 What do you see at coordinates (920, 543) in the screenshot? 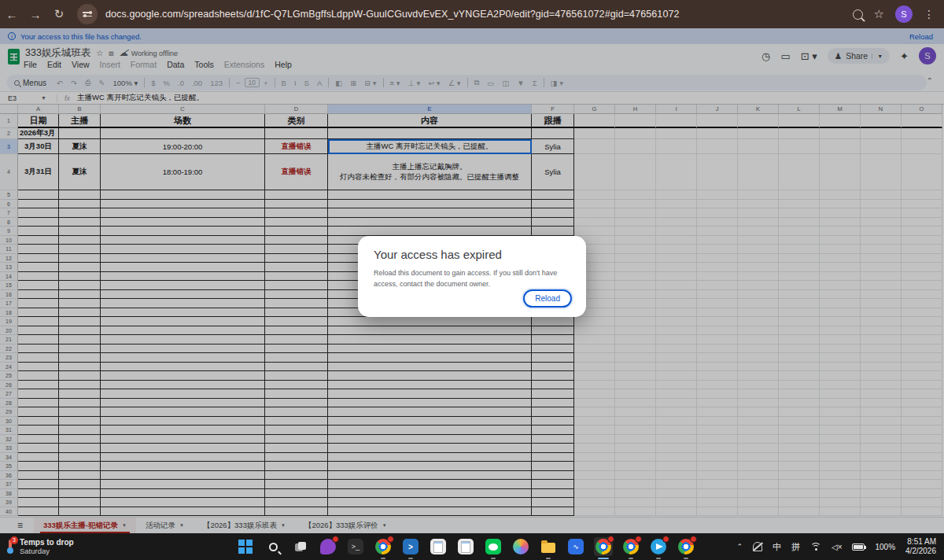
I see `tray-time: 8:51 AM` at bounding box center [920, 543].